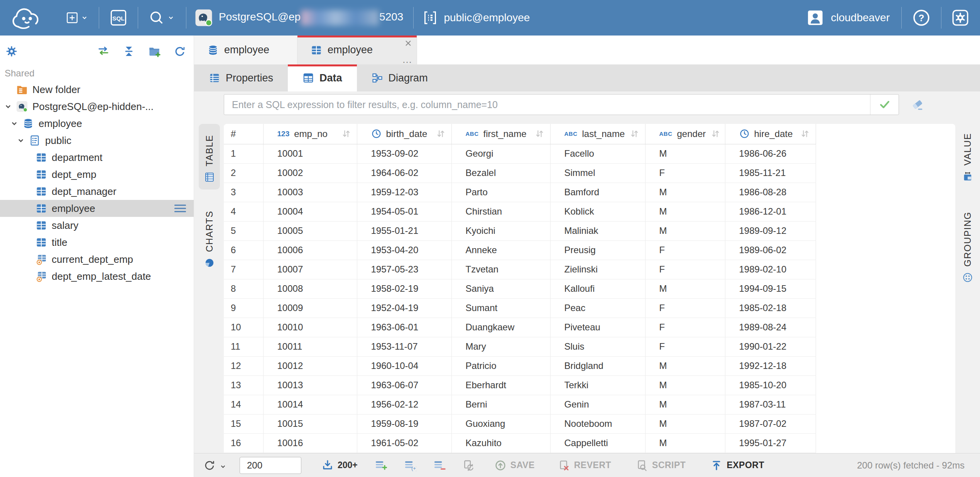  I want to click on data-cell: Bridgland, so click(598, 366).